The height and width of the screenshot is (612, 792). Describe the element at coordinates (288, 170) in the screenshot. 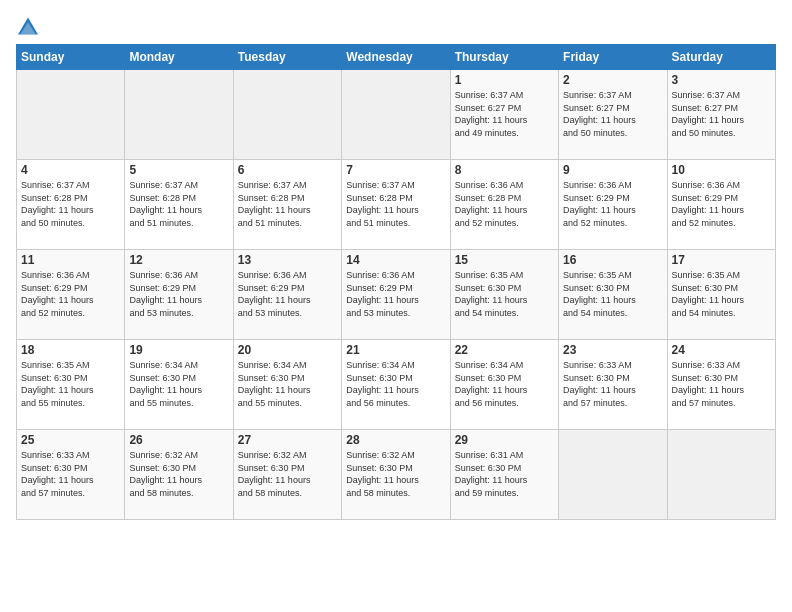

I see `day-number: 6` at that location.